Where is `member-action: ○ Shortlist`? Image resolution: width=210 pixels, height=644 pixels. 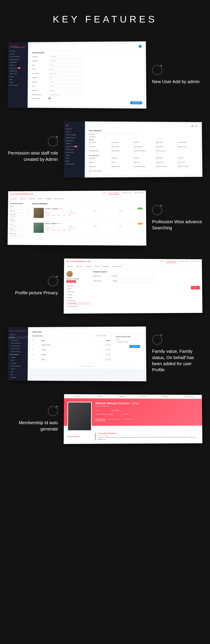 member-action: ○ Shortlist is located at coordinates (53, 215).